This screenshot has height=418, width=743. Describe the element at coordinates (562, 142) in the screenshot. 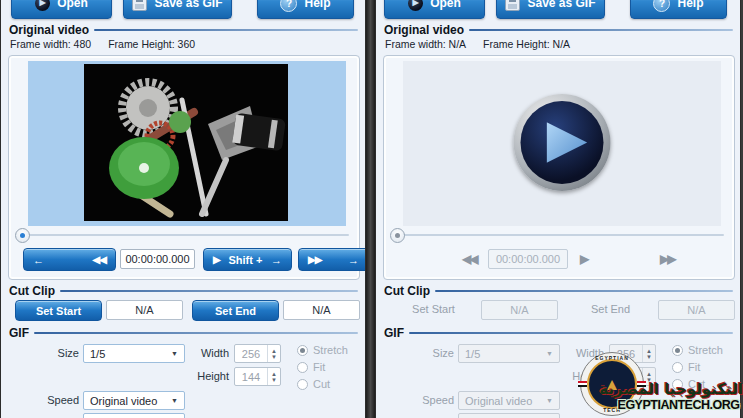

I see `big-play-button` at that location.